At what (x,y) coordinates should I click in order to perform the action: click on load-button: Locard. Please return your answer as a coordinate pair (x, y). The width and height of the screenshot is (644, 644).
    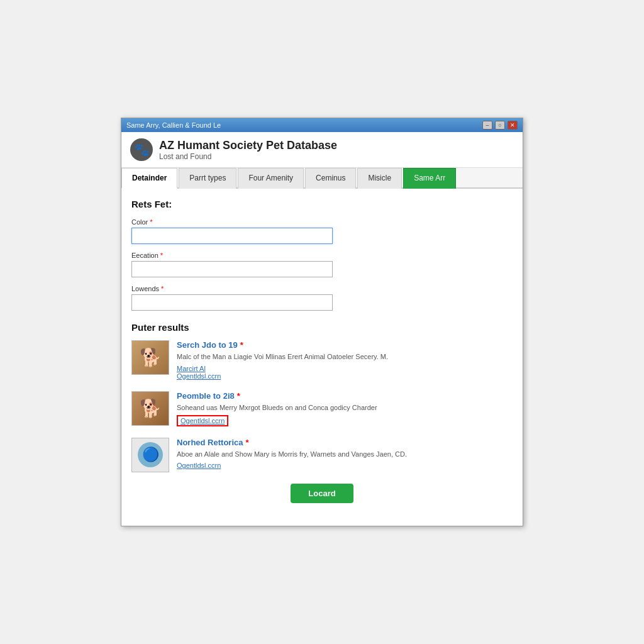
    Looking at the image, I should click on (322, 493).